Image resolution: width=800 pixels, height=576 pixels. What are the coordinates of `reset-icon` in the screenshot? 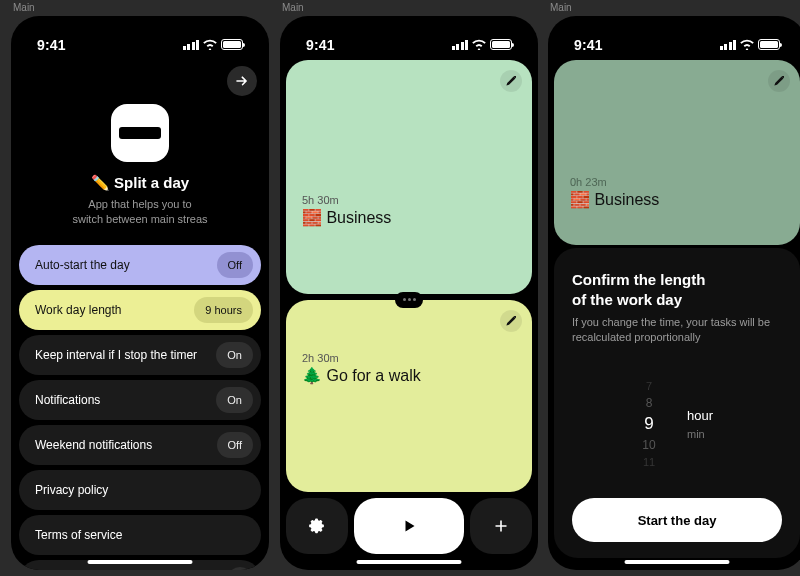 It's located at (240, 568).